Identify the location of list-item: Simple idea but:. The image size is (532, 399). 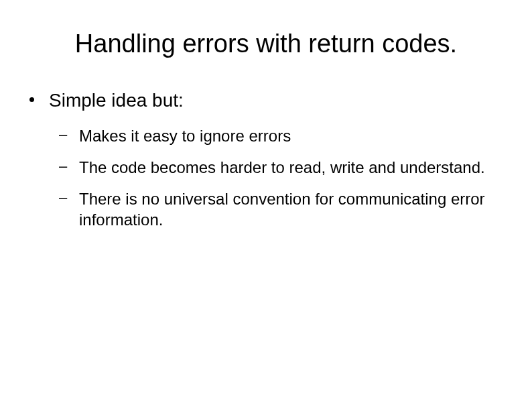
(266, 101).